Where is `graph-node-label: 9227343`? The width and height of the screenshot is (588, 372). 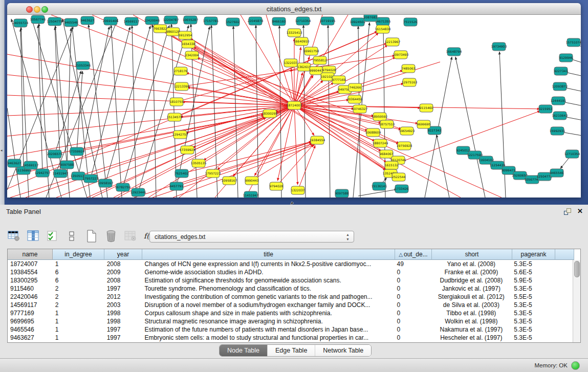 graph-node-label: 9227343 is located at coordinates (435, 130).